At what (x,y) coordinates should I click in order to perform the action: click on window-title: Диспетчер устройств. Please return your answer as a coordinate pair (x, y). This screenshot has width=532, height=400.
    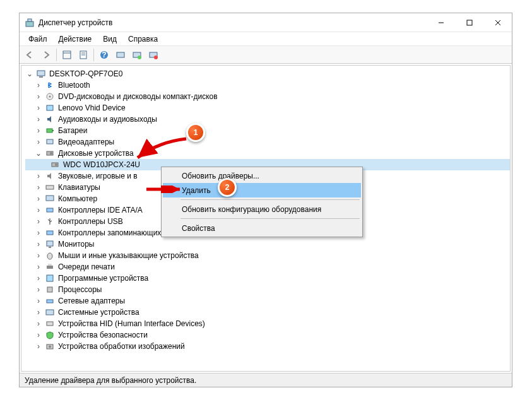
    Looking at the image, I should click on (232, 23).